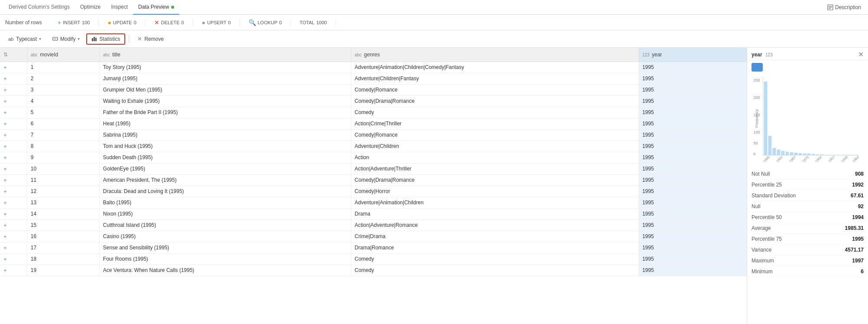  Describe the element at coordinates (90, 7) in the screenshot. I see `nav-optimize: Optimize` at that location.